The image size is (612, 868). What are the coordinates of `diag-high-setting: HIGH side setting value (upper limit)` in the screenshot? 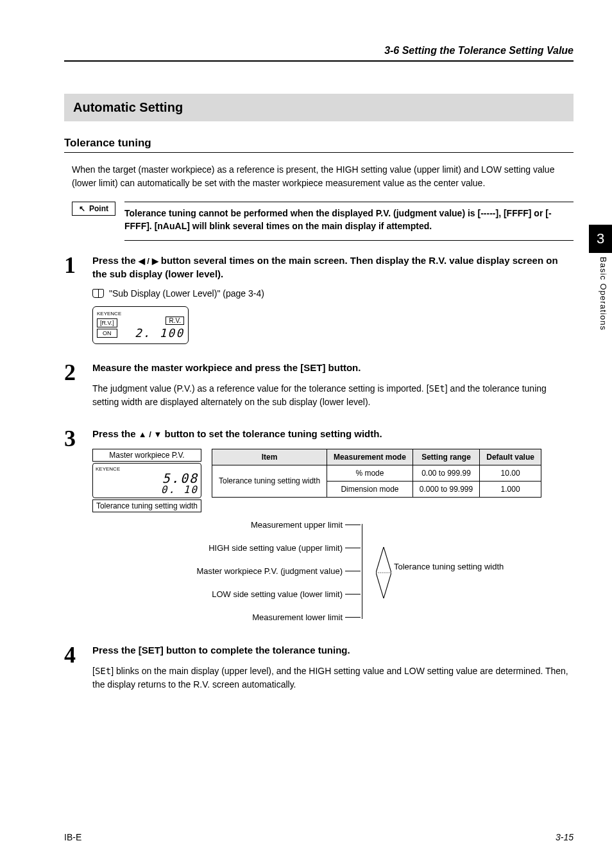 It's located at (243, 548).